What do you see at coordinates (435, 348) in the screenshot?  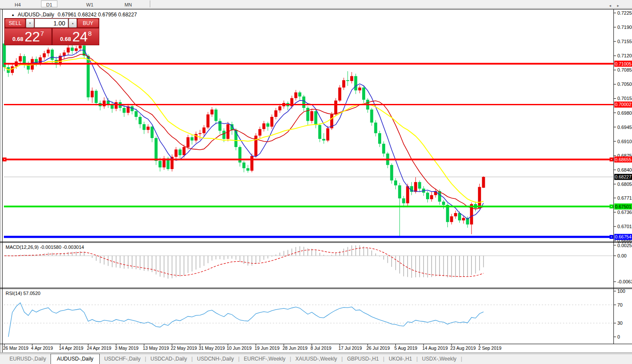 I see `date-tick-label: 14 Aug 2019` at bounding box center [435, 348].